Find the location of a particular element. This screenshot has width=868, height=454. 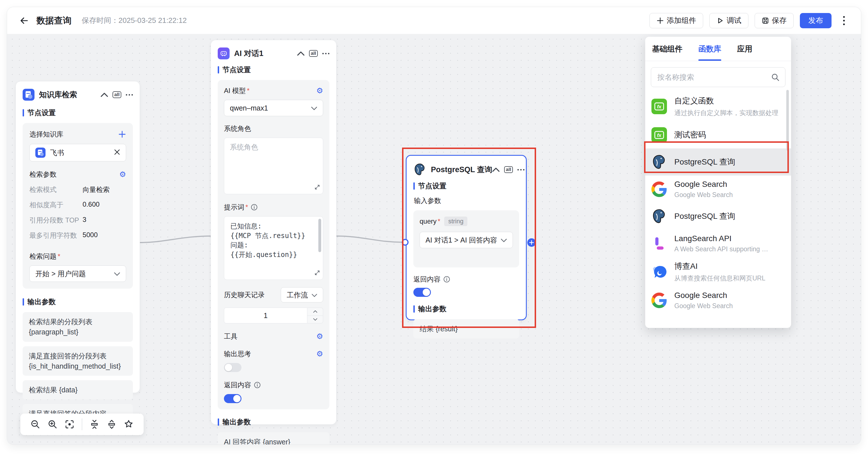

list-item-test-password: fx 测试密码 is located at coordinates (718, 135).